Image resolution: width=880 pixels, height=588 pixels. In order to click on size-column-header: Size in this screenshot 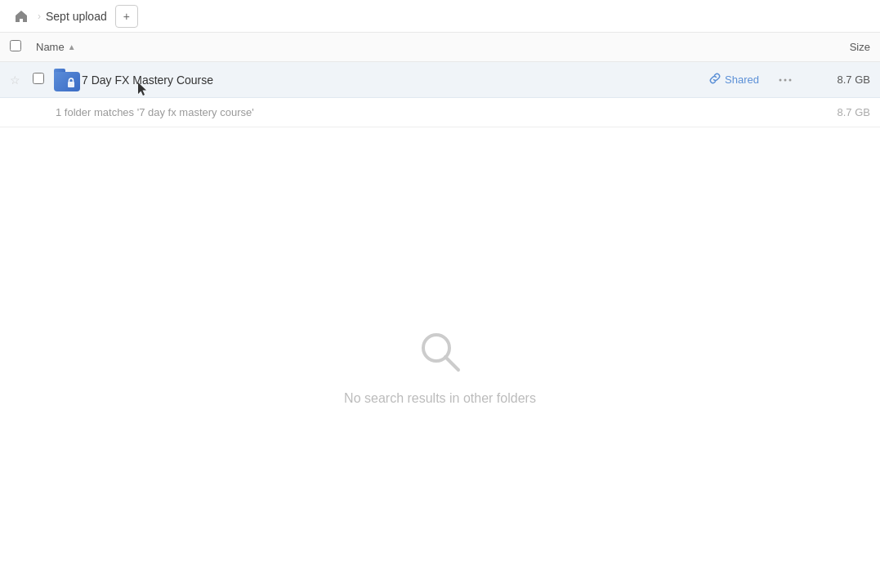, I will do `click(829, 47)`.